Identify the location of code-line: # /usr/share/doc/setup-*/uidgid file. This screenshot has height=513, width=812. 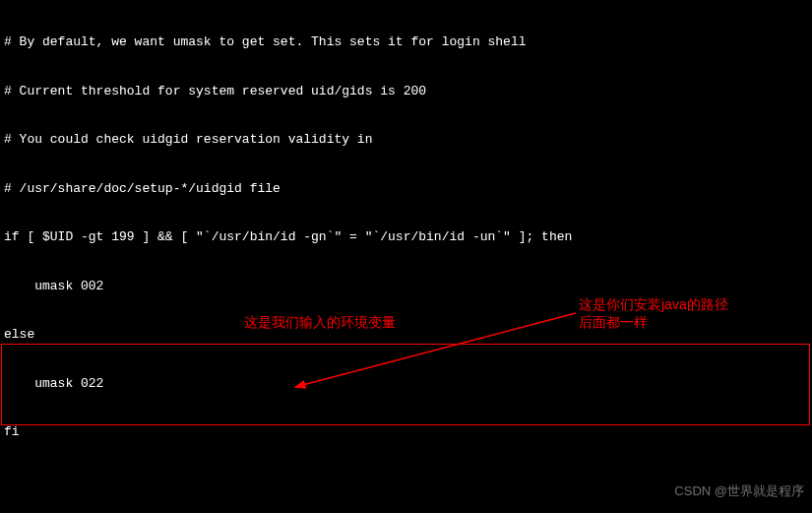
(406, 189).